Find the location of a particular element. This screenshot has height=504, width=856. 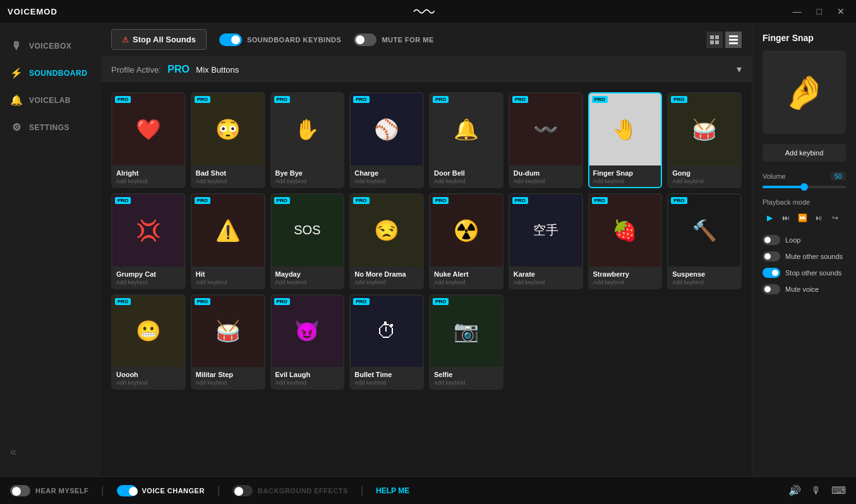

maximize-button: □ is located at coordinates (819, 11).